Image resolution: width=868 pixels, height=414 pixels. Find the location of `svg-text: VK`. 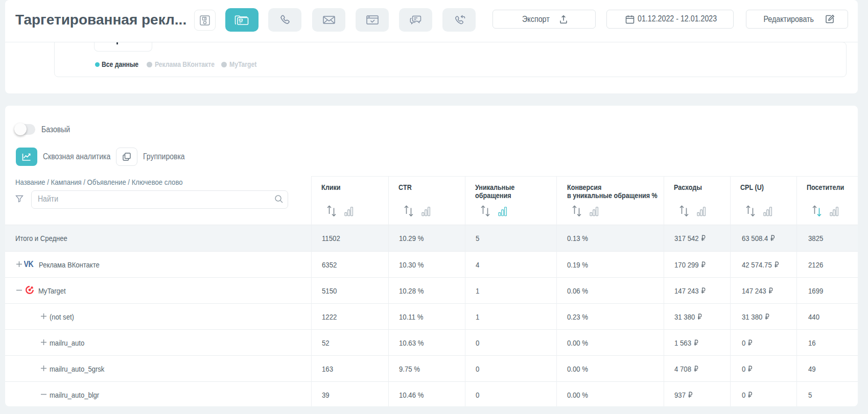

svg-text: VK is located at coordinates (29, 264).